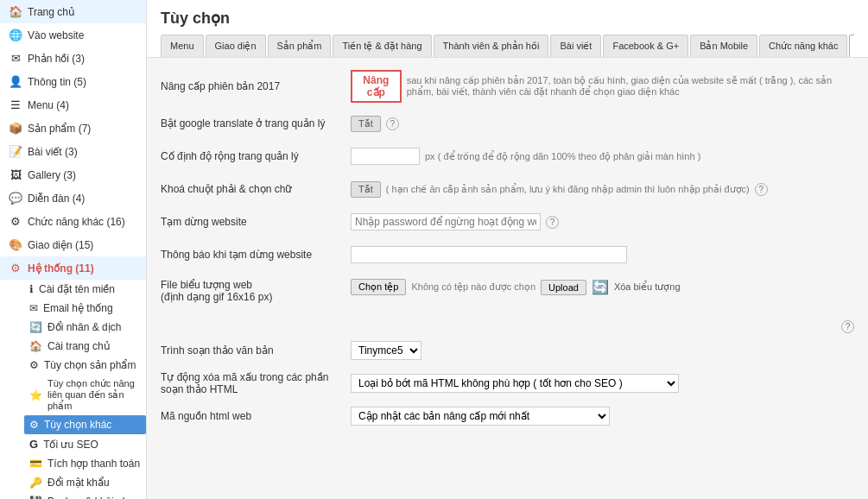 Image resolution: width=868 pixels, height=499 pixels. Describe the element at coordinates (73, 128) in the screenshot. I see `sidebar-item-sanpham: 📦 Sản phẩm (7)` at that location.